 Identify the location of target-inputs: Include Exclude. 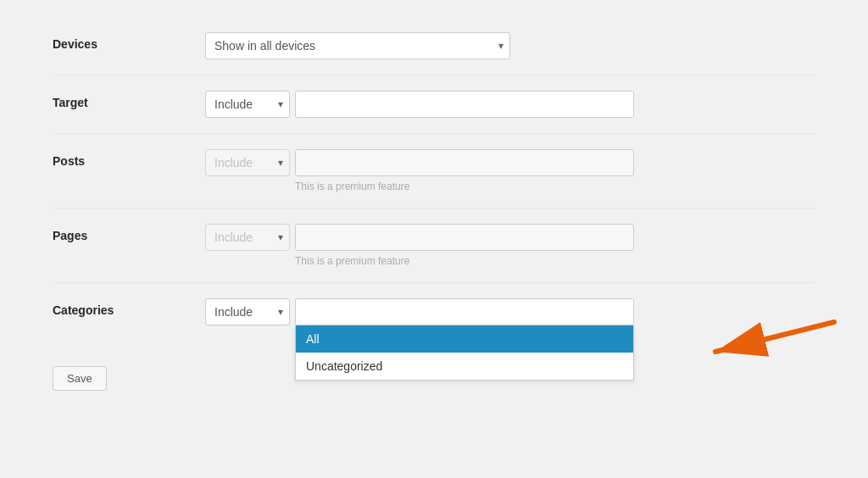
(510, 104).